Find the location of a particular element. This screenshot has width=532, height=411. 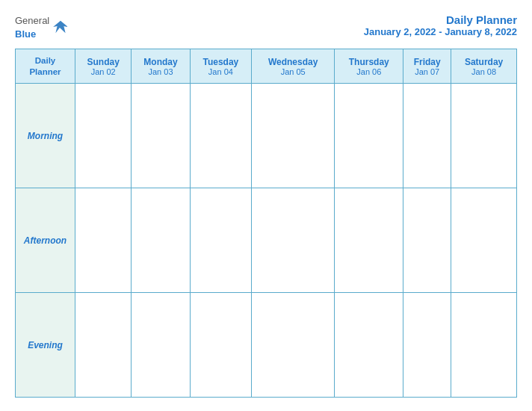

label-evening: Evening is located at coordinates (46, 345).